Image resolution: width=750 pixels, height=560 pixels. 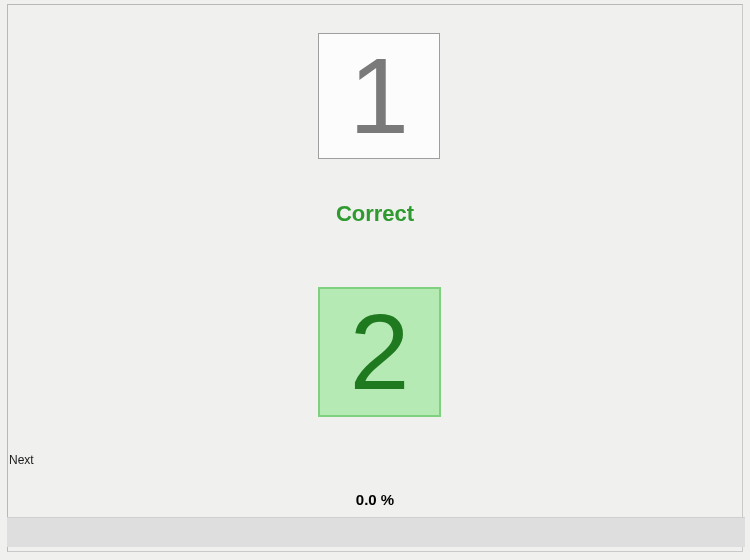 I want to click on progress-bar, so click(x=376, y=532).